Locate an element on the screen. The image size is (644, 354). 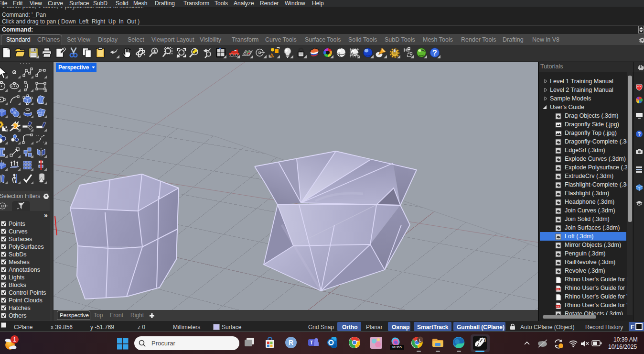
svg-text: T is located at coordinates (311, 343).